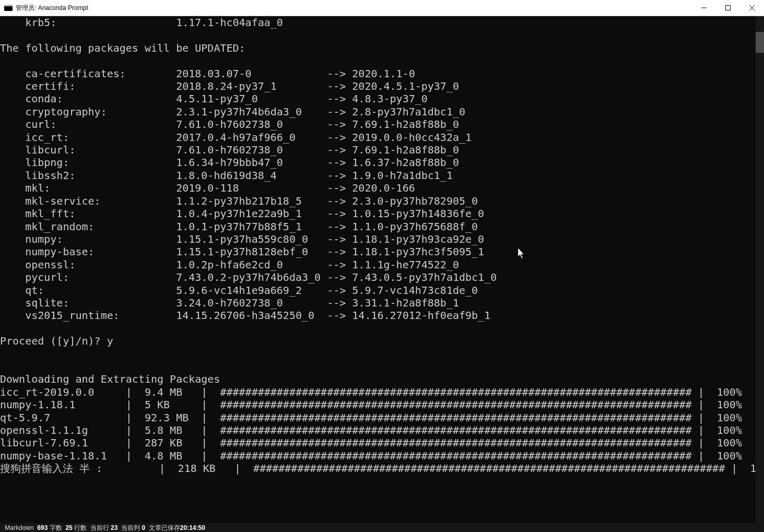  Describe the element at coordinates (382, 8) in the screenshot. I see `titlebar: 管理员: Anaconda Prompt` at that location.